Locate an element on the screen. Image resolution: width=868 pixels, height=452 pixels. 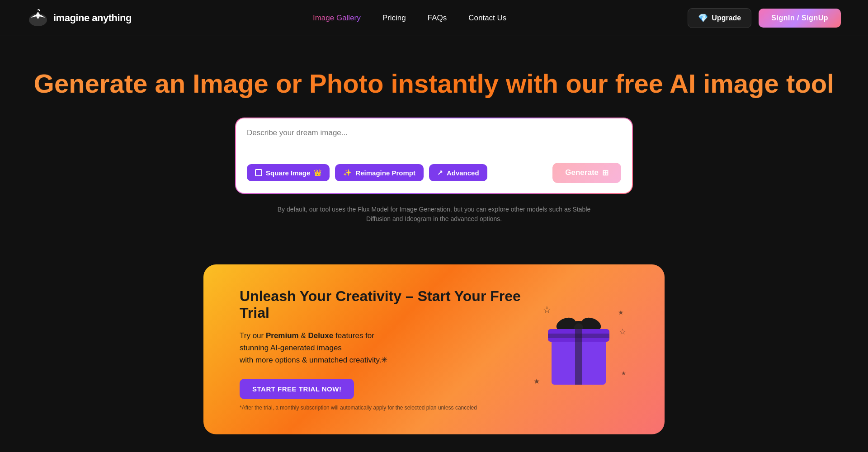
nav-link-faqs: FAQs is located at coordinates (438, 18).